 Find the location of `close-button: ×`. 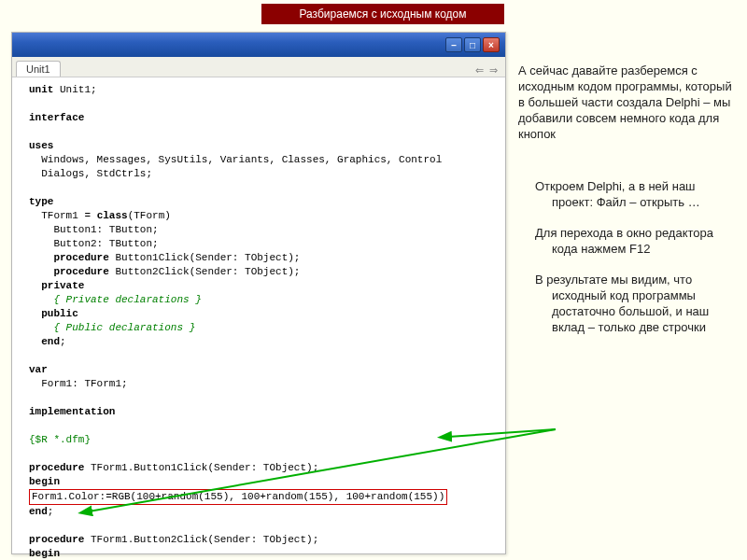

close-button: × is located at coordinates (491, 45).